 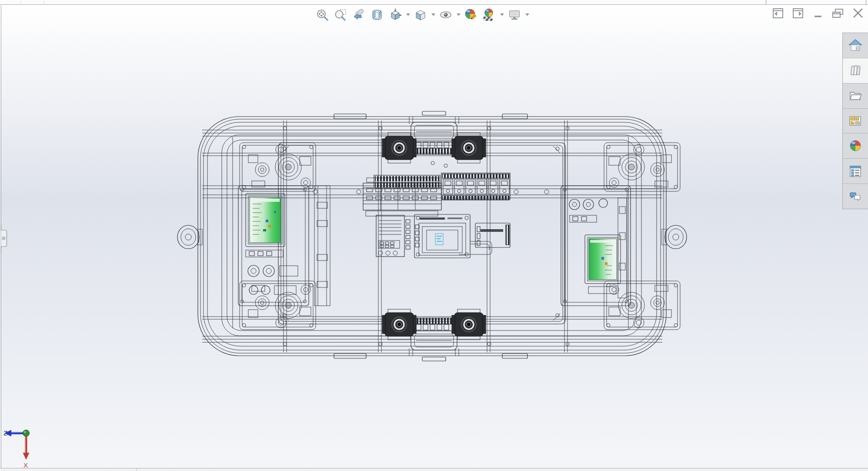 I want to click on dock-window-right-icon, so click(x=798, y=13).